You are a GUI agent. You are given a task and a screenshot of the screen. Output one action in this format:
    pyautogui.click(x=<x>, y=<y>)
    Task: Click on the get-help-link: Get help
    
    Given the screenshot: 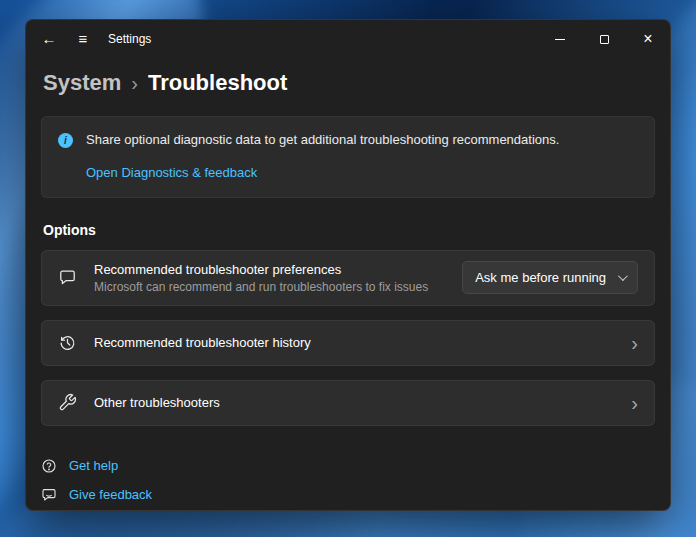 What is the action you would take?
    pyautogui.click(x=80, y=466)
    